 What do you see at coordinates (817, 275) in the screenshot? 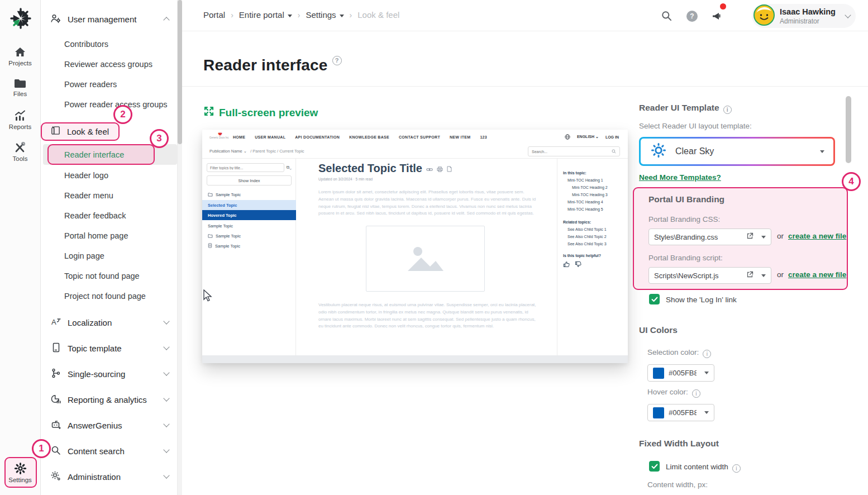
I see `create-new-script-file-link: create a new file` at bounding box center [817, 275].